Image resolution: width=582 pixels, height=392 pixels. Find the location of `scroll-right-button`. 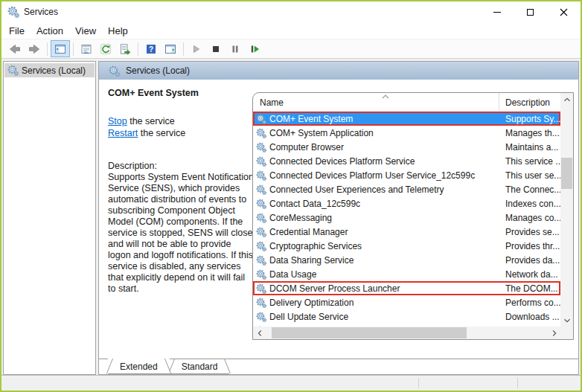

scroll-right-button is located at coordinates (554, 333).